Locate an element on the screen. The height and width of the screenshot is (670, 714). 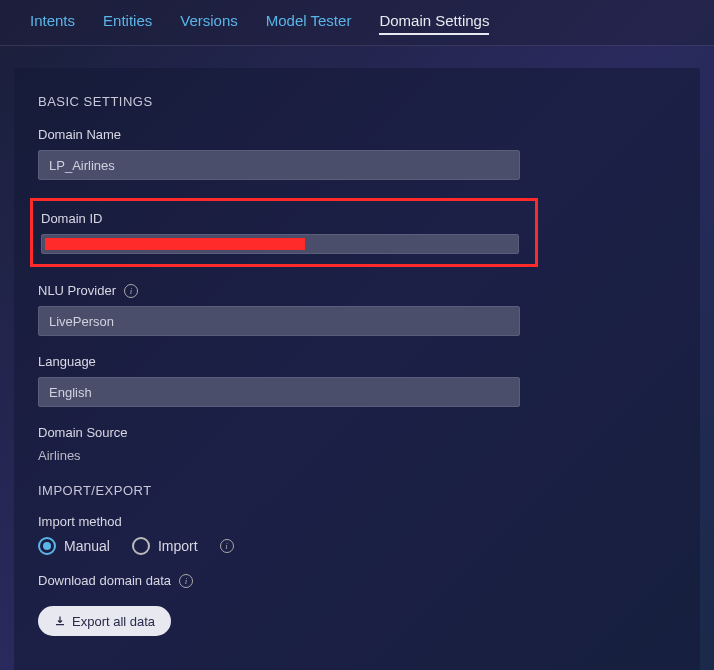
import-method-label: Import method is located at coordinates (357, 522).